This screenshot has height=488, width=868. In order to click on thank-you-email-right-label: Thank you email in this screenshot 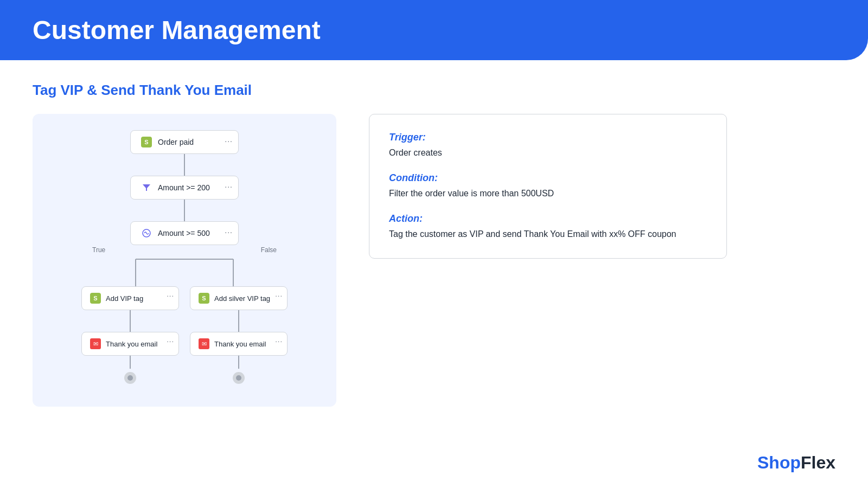, I will do `click(240, 344)`.